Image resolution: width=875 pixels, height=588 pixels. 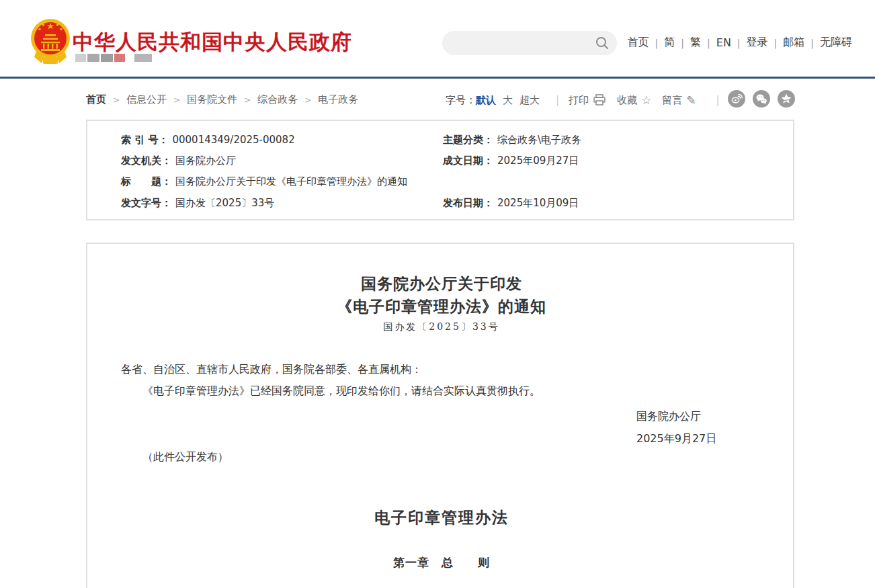 What do you see at coordinates (147, 161) in the screenshot?
I see `meta-label: 发文机关：` at bounding box center [147, 161].